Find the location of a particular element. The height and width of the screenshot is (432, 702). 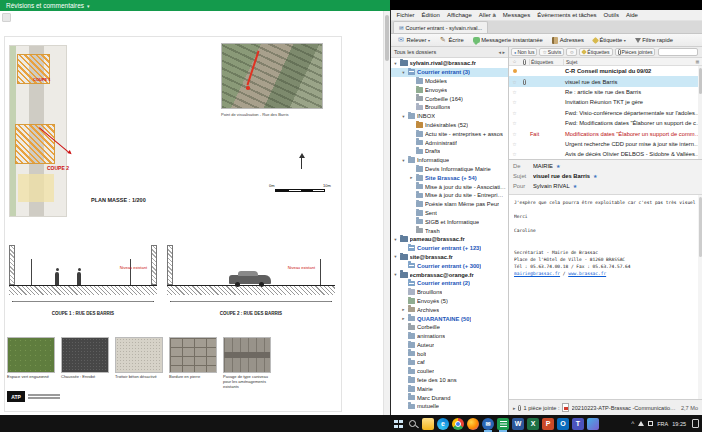

folder-inbox: ▾INBOX is located at coordinates (450, 116).